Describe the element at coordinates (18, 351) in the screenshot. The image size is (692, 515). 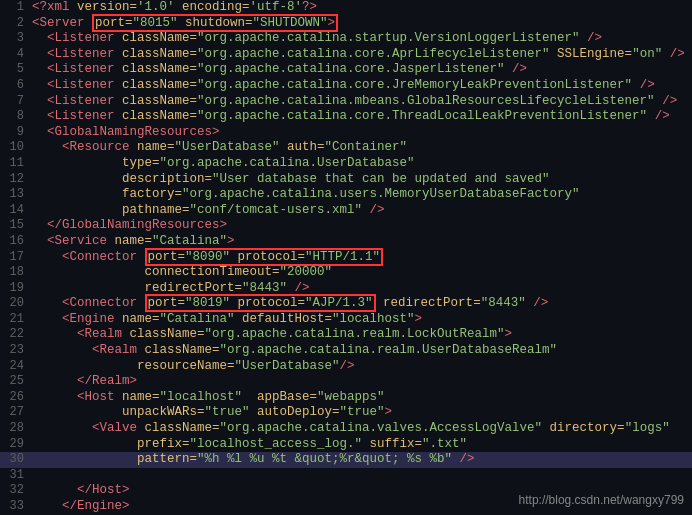
I see `line-number: 23` at that location.